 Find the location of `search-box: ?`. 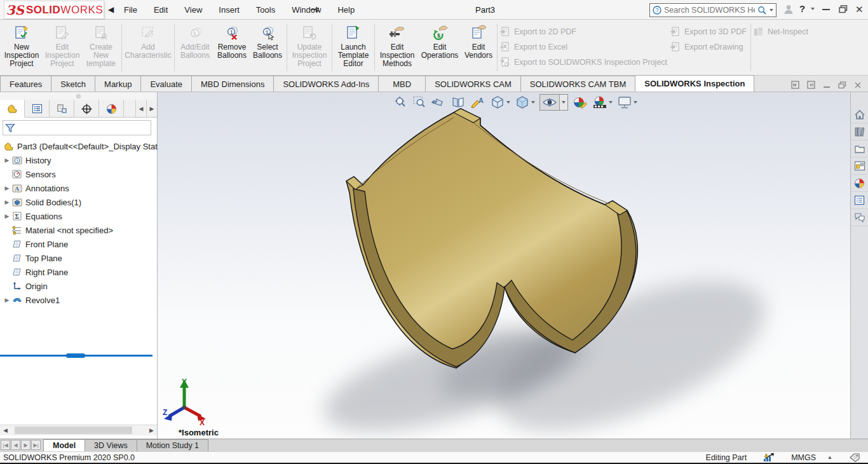

search-box: ? is located at coordinates (713, 10).